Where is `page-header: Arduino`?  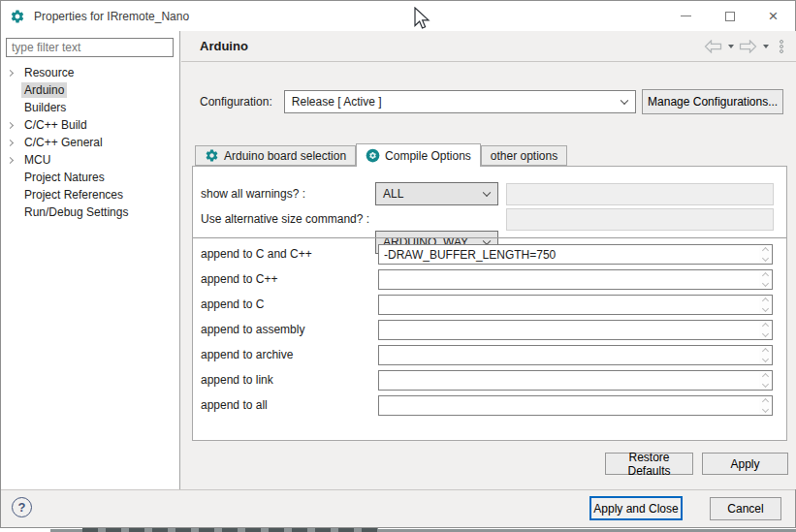 page-header: Arduino is located at coordinates (489, 47).